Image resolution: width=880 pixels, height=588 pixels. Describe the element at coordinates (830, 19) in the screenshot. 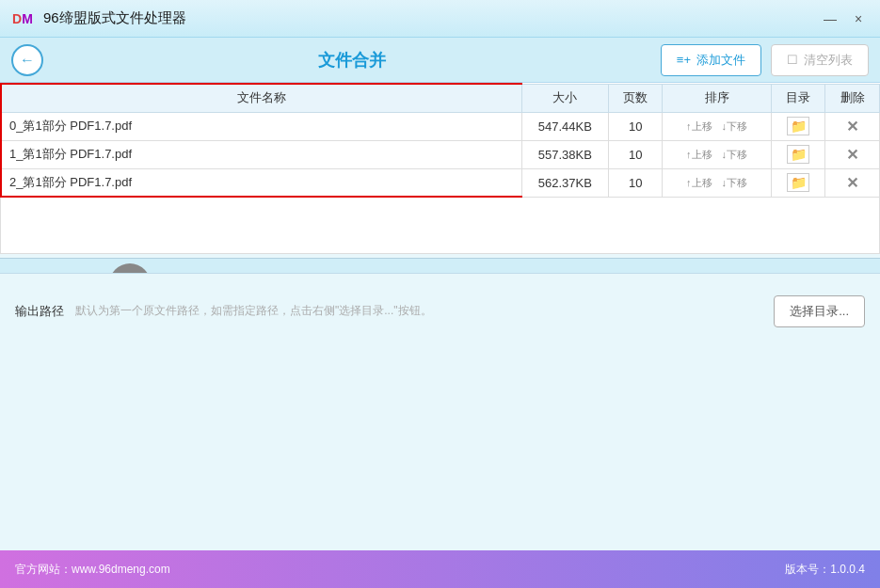

I see `minimize-button: —` at that location.